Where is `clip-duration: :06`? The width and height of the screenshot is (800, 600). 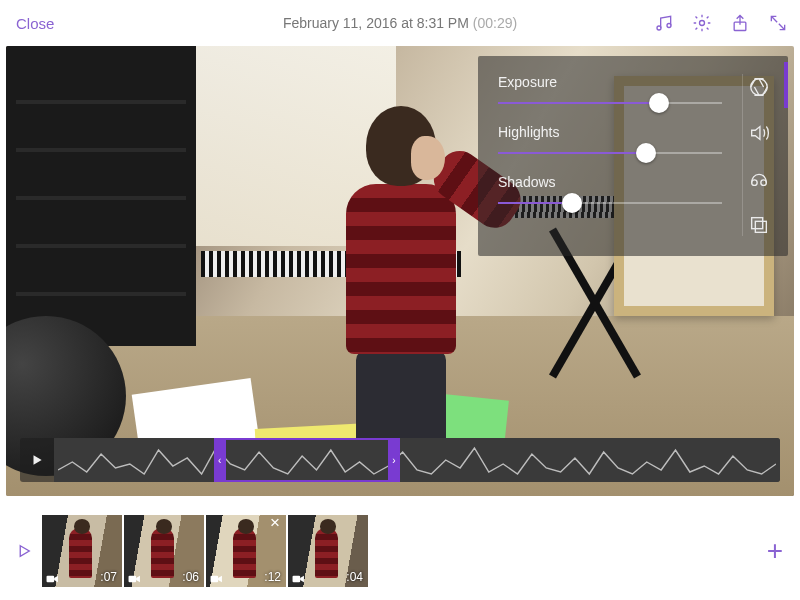 clip-duration: :06 is located at coordinates (190, 577).